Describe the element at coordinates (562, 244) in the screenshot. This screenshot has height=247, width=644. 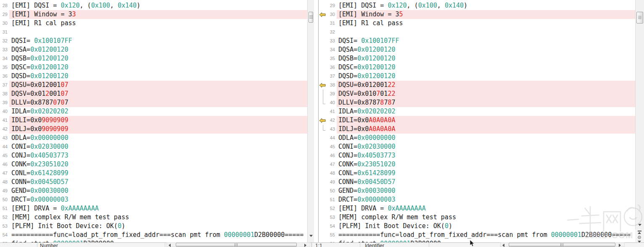
I see `right-hscroll-thumb` at that location.